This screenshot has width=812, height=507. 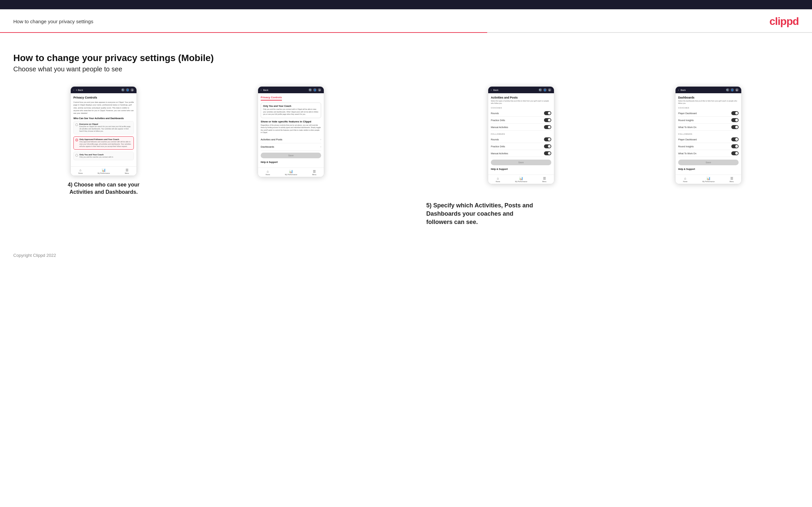 What do you see at coordinates (548, 139) in the screenshot?
I see `toggle-followers-rounds-switch` at bounding box center [548, 139].